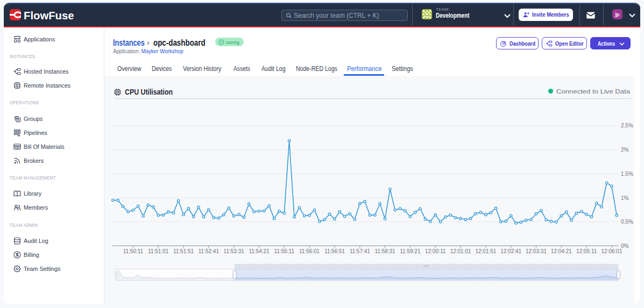  I want to click on svg-text: 12:05:11, so click(586, 252).